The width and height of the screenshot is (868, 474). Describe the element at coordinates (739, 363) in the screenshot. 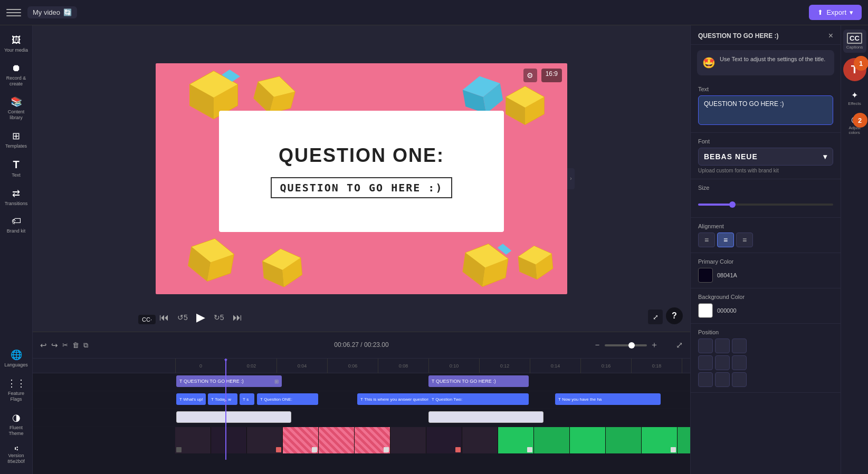

I see `pos-middle-right` at that location.